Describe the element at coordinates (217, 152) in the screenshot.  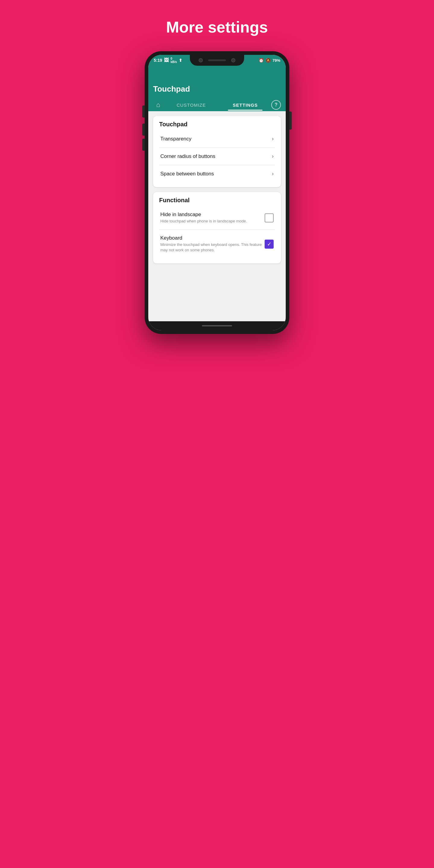
I see `touchpad-section-card: Touchpad Transparency › Corner radius of…` at that location.